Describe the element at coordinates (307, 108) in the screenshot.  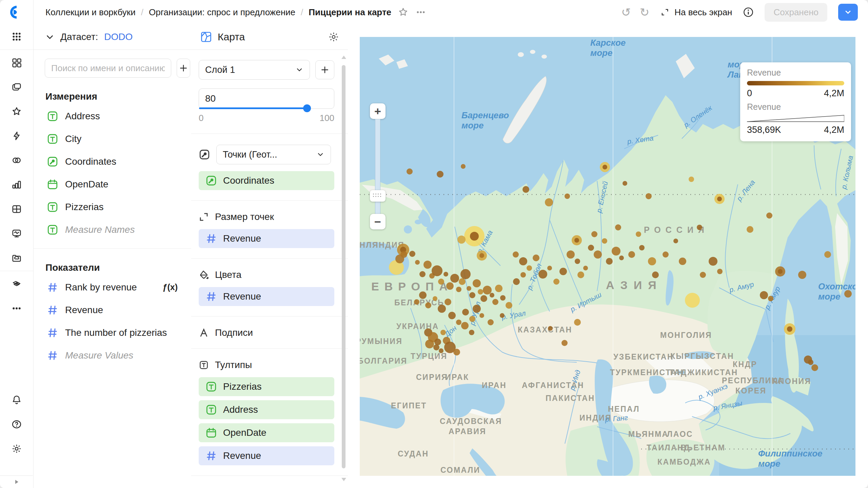
I see `opacity-slider-knob` at that location.